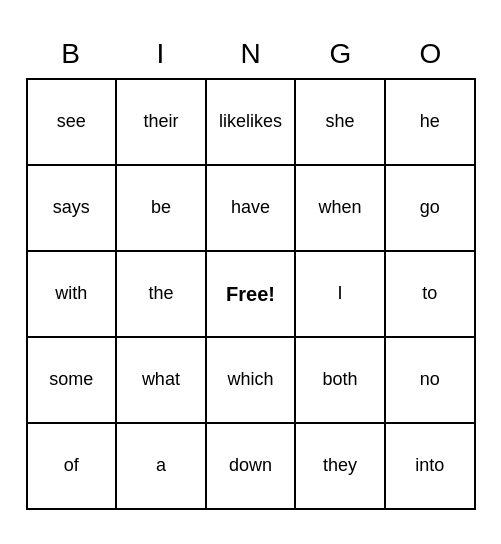  I want to click on header-letter: B, so click(71, 54).